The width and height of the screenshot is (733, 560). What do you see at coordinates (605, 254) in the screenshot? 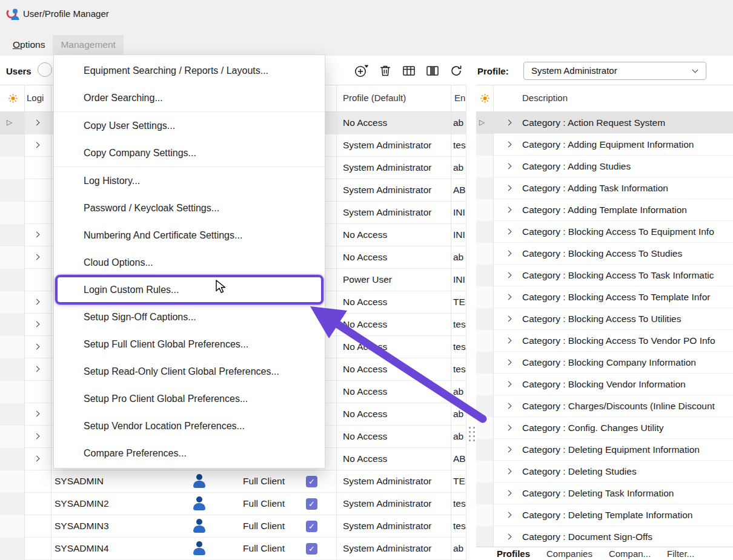
I see `tree-row: Category : Blocking Access To Studies` at bounding box center [605, 254].